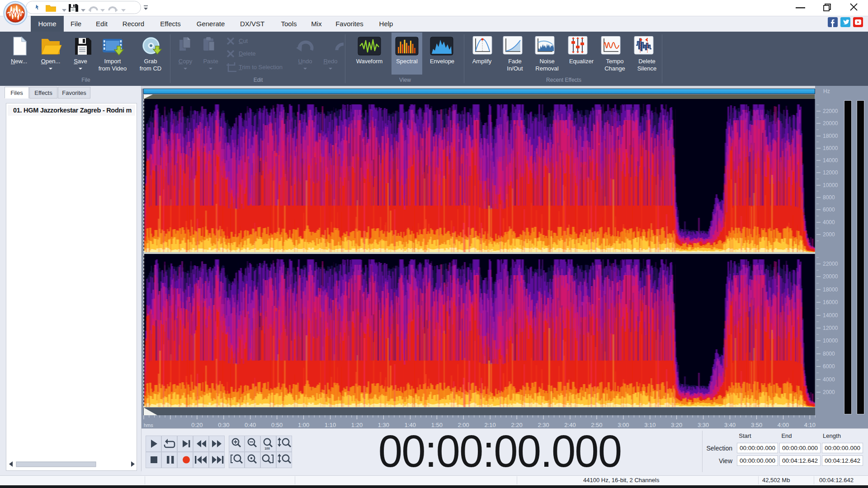  Describe the element at coordinates (277, 425) in the screenshot. I see `svg-text: 0:50` at that location.